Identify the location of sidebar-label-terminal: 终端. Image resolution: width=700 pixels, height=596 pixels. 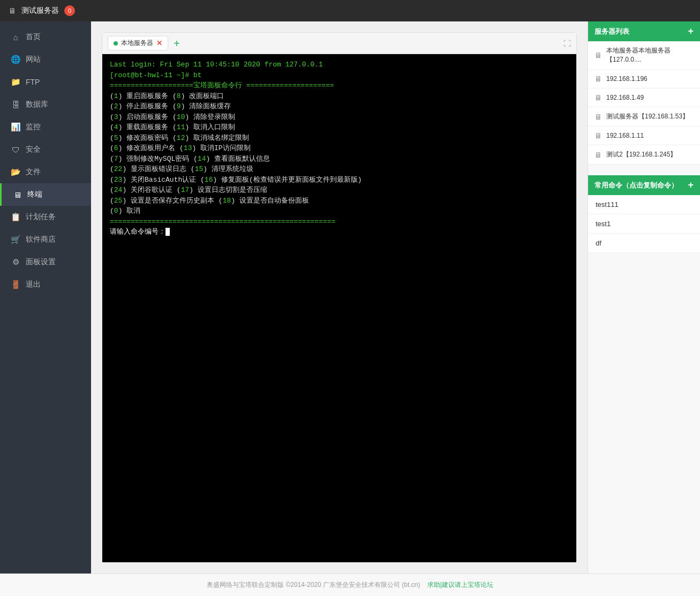
(35, 195).